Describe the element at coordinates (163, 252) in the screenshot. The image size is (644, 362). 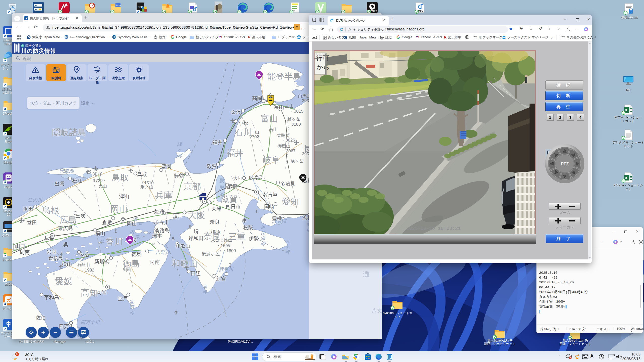
I see `svg-text: 吉野川` at that location.